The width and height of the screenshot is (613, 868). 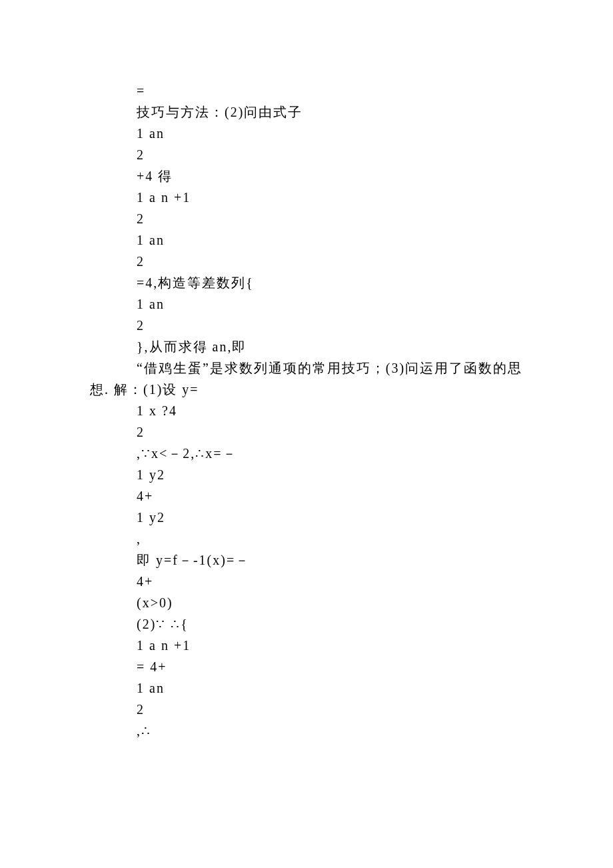 What do you see at coordinates (306, 731) in the screenshot?
I see `text-line: ,∴` at bounding box center [306, 731].